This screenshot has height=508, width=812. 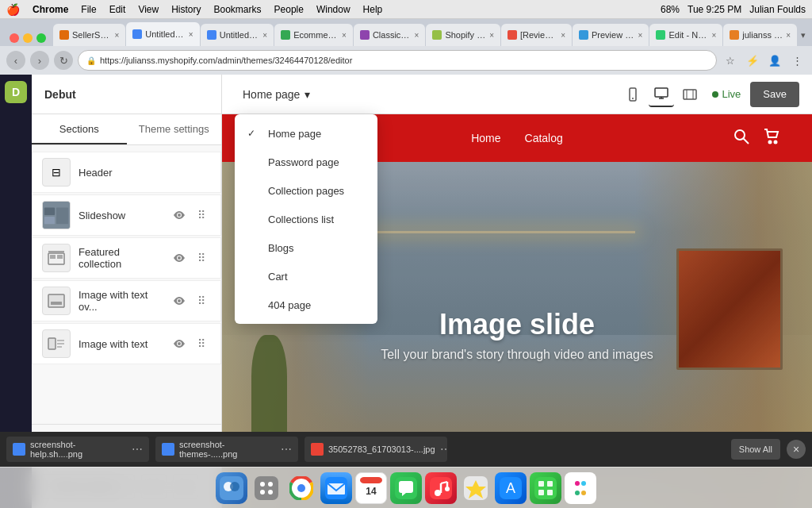 What do you see at coordinates (306, 133) in the screenshot?
I see `dropdown-item-homepage: ✓ Home page` at bounding box center [306, 133].